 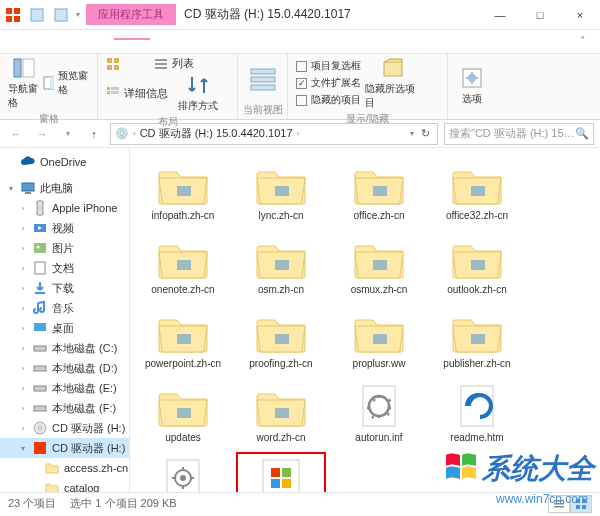 What do you see at coordinates (393, 83) in the screenshot?
I see `hide-selected-button: 隐藏所选项目` at bounding box center [393, 83].